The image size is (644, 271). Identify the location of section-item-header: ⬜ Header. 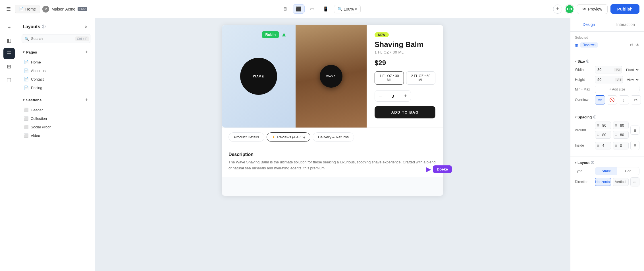
(56, 110).